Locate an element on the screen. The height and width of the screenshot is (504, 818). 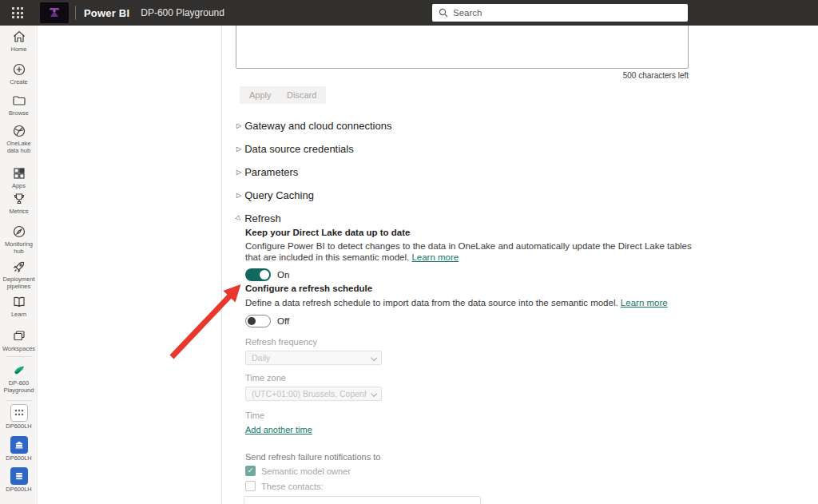
section-parameters: ▷ Parameters is located at coordinates (267, 172).